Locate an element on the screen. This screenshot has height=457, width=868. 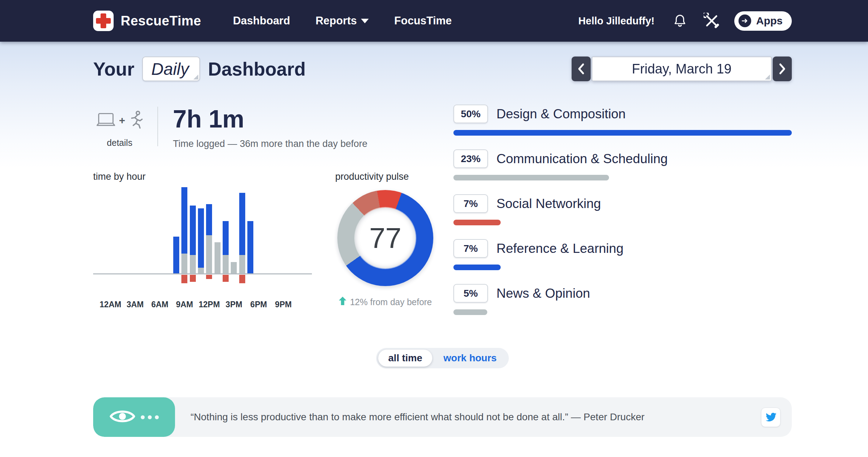
title-suffix: Dashboard is located at coordinates (257, 69).